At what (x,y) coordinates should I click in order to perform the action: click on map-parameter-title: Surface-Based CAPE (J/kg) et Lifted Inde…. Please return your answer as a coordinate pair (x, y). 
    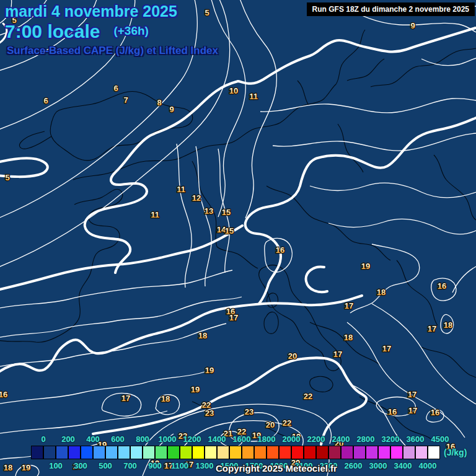
    Looking at the image, I should click on (113, 51).